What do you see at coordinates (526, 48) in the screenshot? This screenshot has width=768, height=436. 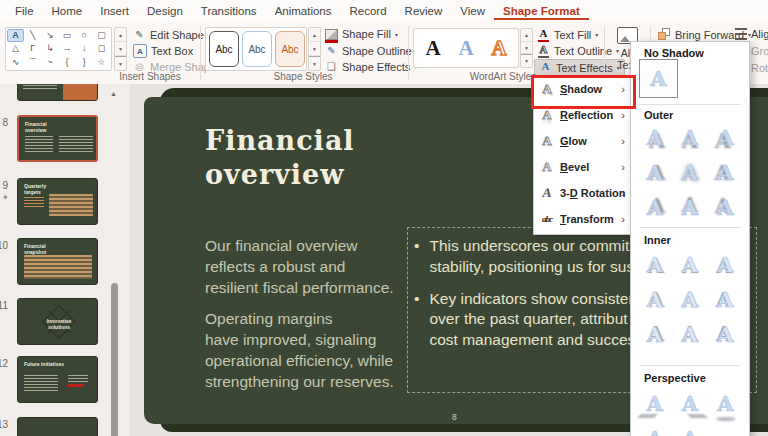 I see `wordart-scroll: ▲ ▼ ▼` at bounding box center [526, 48].